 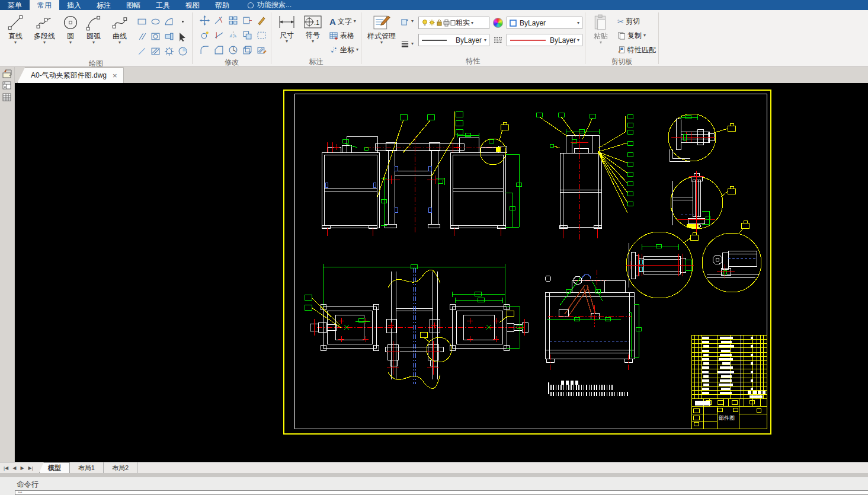 I want to click on nav-prev-icon: ◀, so click(x=14, y=468).